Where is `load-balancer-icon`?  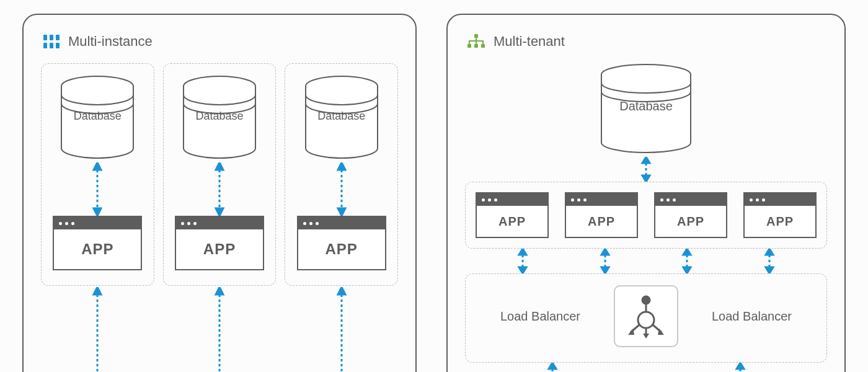
load-balancer-icon is located at coordinates (646, 316).